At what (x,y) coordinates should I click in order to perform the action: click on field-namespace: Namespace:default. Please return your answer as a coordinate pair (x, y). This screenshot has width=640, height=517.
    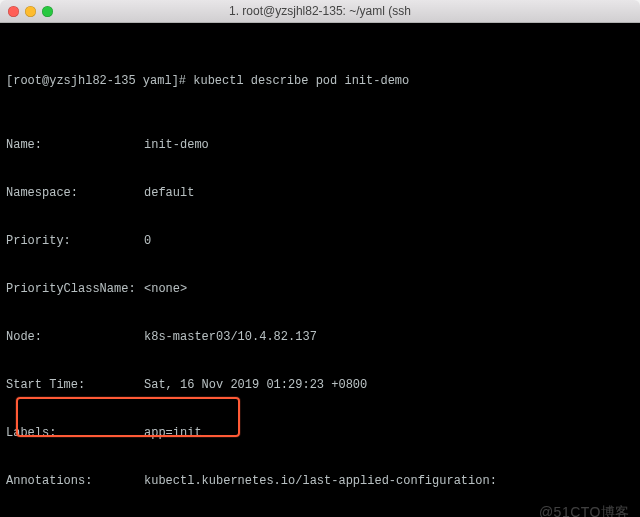
    Looking at the image, I should click on (320, 193).